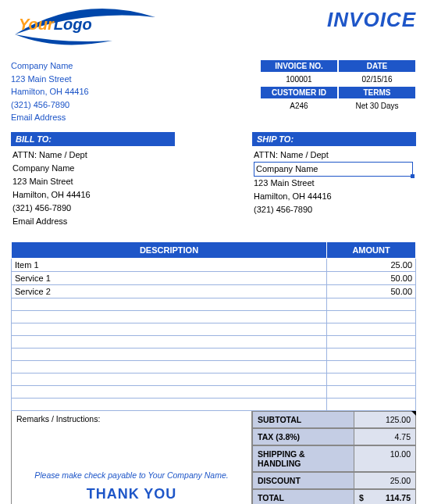 The image size is (427, 504). Describe the element at coordinates (93, 195) in the screenshot. I see `billto-citystate: Hamilton, OH 44416` at that location.